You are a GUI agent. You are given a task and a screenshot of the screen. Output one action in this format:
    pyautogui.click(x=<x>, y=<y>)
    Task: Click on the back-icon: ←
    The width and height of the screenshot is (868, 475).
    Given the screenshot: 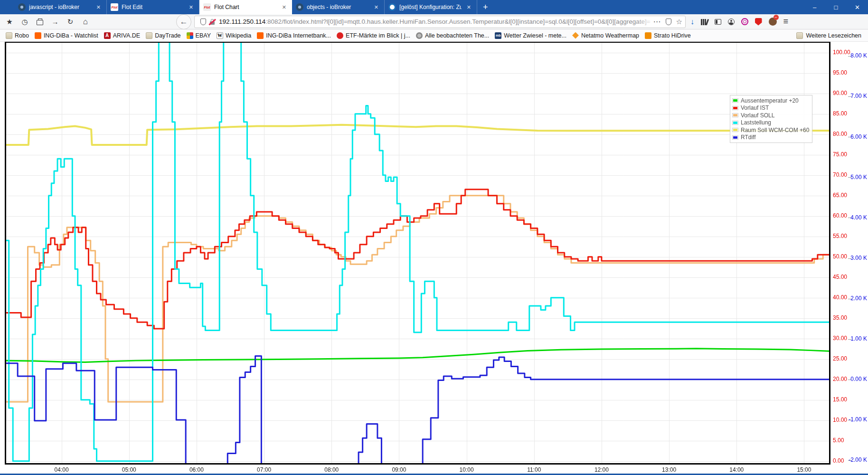 What is the action you would take?
    pyautogui.click(x=184, y=22)
    